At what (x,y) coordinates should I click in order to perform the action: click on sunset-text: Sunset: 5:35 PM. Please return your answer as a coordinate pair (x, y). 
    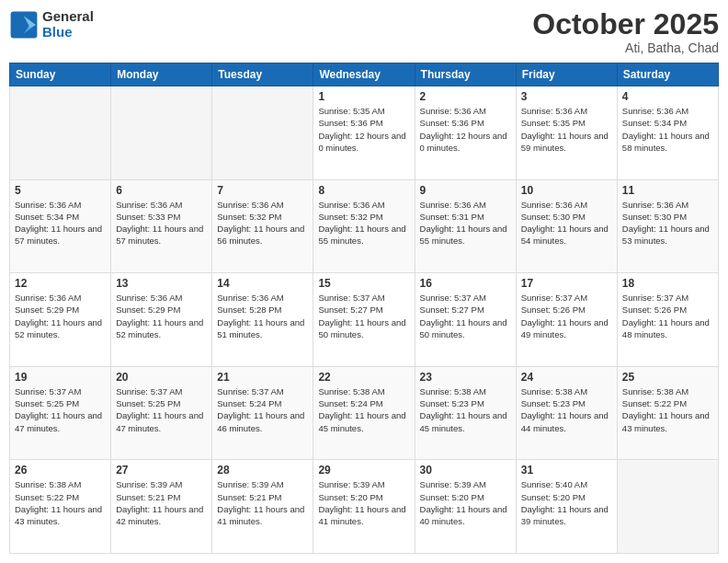
    Looking at the image, I should click on (566, 123).